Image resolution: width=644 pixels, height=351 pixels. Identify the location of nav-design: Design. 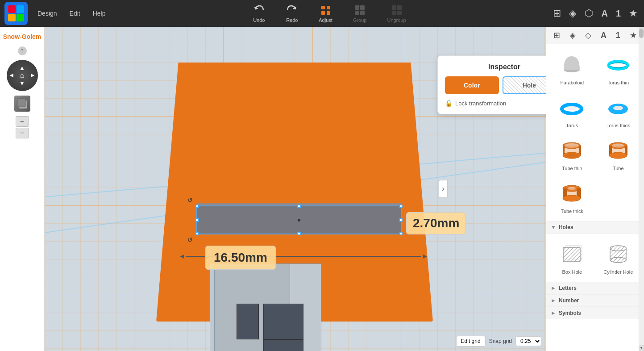
(47, 13).